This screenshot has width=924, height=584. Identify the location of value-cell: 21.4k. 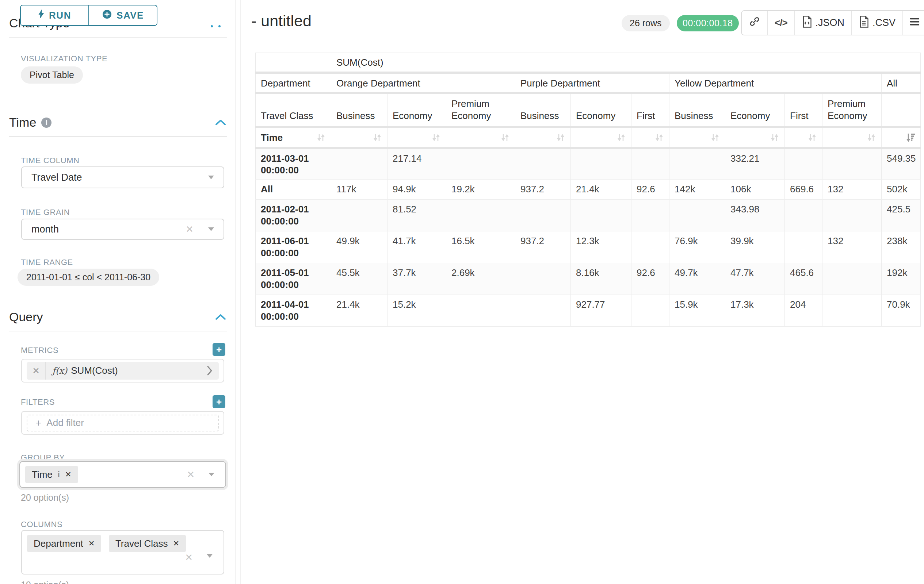
(601, 189).